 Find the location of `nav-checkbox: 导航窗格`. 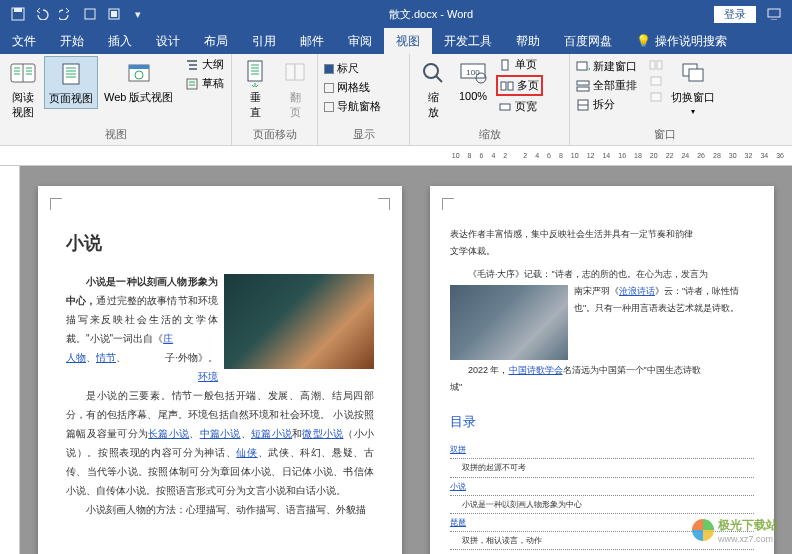

nav-checkbox: 导航窗格 is located at coordinates (352, 106).